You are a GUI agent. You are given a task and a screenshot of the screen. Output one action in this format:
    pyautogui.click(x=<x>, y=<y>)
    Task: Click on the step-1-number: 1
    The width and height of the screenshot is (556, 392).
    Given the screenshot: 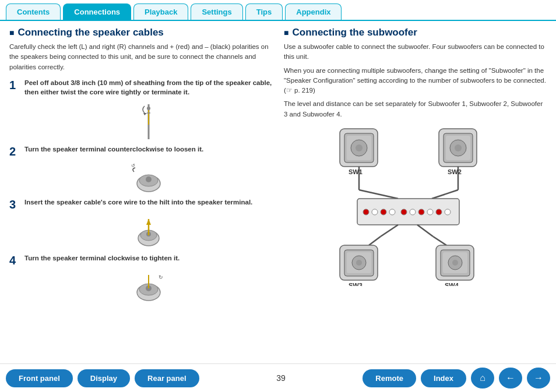 What is the action you would take?
    pyautogui.click(x=15, y=85)
    